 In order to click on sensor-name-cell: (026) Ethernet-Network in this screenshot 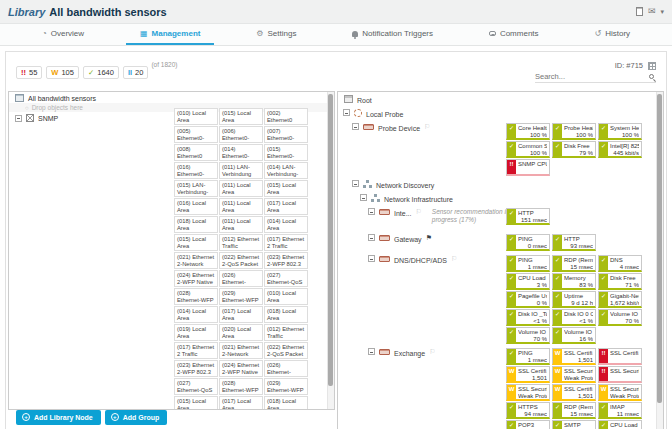, I will do `click(286, 368)`.